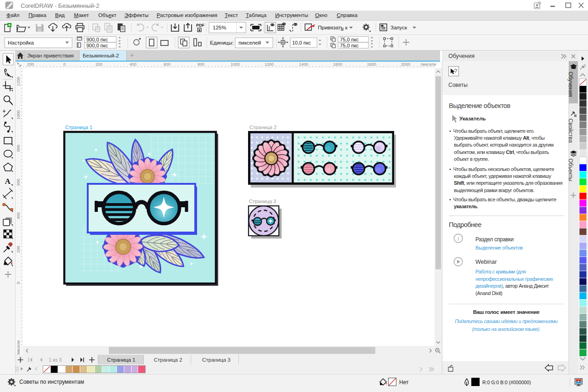 The image size is (588, 392). I want to click on svg-text: 10,0 пкс, so click(301, 43).